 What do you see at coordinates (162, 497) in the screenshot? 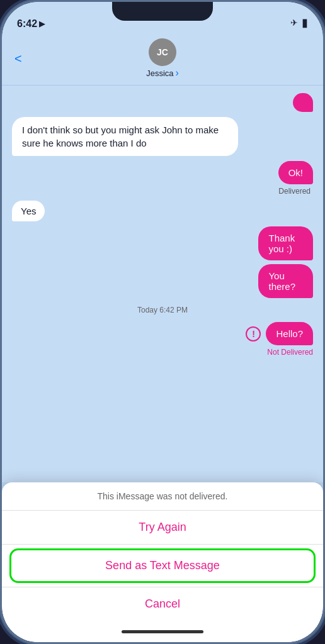
I see `sheet-notice: This iMessage was not delivered.` at bounding box center [162, 497].